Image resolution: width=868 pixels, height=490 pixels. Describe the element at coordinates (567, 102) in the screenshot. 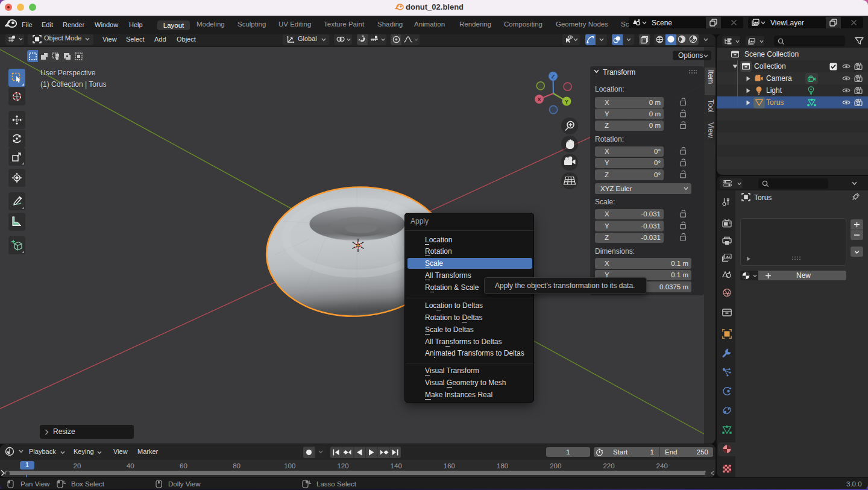

I see `svg-text: Y` at that location.